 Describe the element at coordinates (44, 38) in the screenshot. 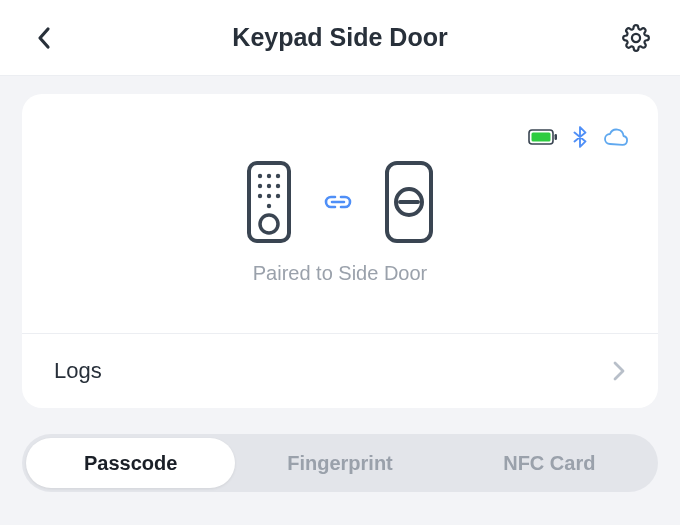

I see `chevron-left-icon` at that location.